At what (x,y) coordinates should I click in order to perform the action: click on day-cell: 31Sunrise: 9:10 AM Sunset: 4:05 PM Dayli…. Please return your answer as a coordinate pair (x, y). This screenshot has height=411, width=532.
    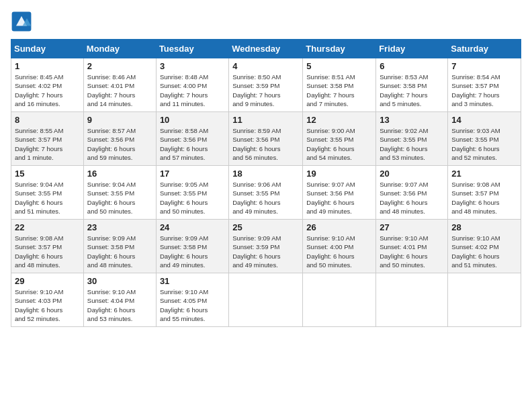
    Looking at the image, I should click on (192, 300).